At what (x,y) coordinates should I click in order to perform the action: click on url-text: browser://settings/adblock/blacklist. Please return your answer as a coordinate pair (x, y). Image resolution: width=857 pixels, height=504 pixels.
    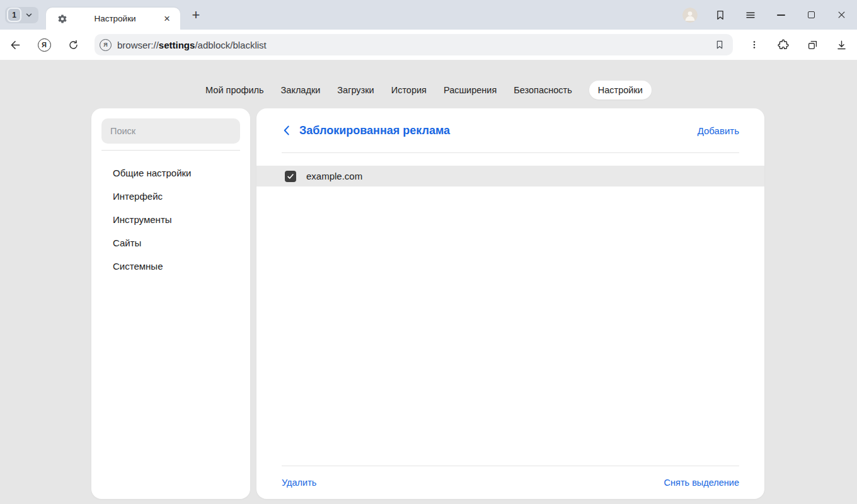
    Looking at the image, I should click on (192, 45).